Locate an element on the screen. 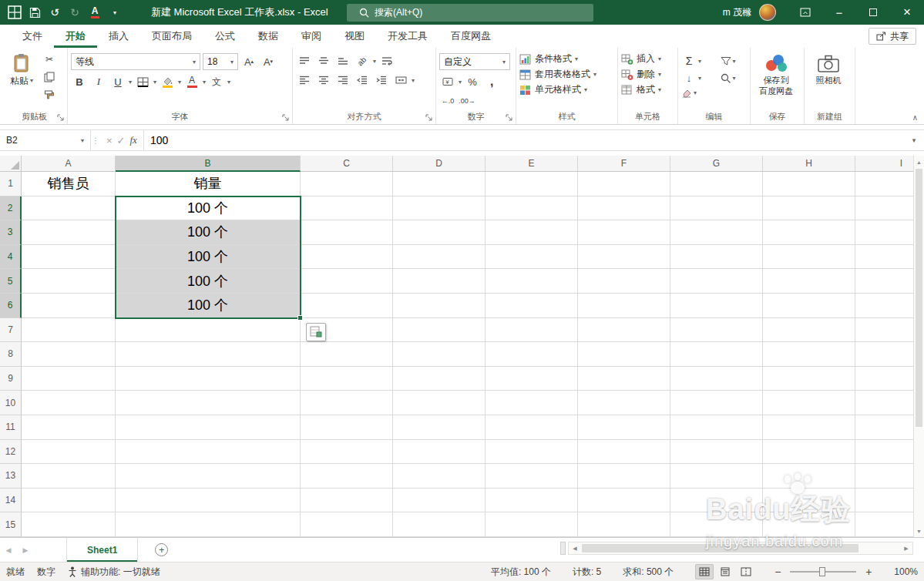 This screenshot has width=924, height=581. cell-C13 is located at coordinates (347, 476).